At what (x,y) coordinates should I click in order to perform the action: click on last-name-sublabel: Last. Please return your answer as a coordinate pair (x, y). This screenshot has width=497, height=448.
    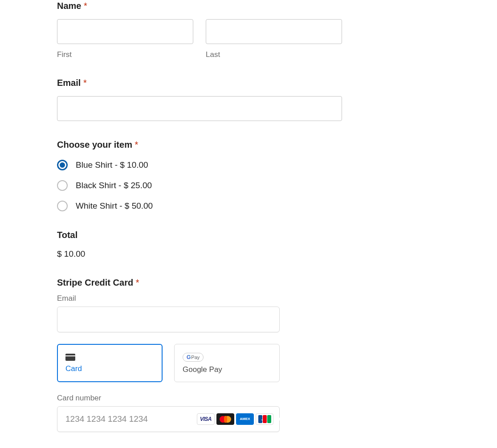
    Looking at the image, I should click on (274, 55).